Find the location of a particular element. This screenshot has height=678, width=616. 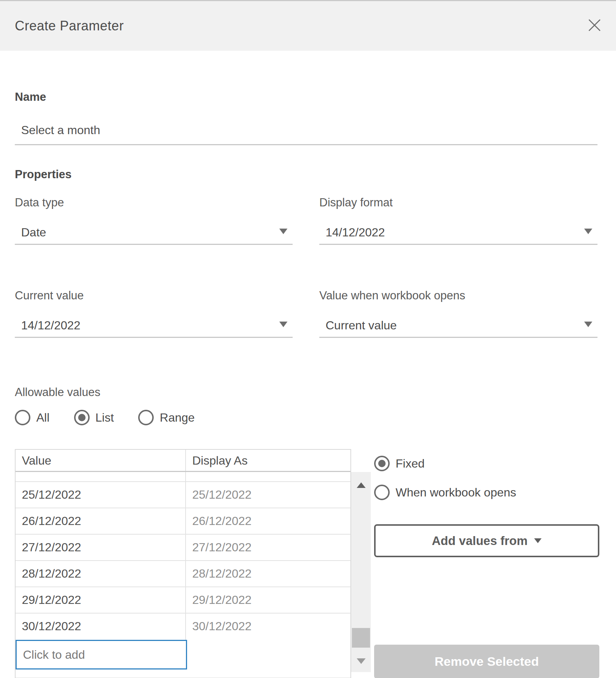

scrollbar-thumb is located at coordinates (361, 638).